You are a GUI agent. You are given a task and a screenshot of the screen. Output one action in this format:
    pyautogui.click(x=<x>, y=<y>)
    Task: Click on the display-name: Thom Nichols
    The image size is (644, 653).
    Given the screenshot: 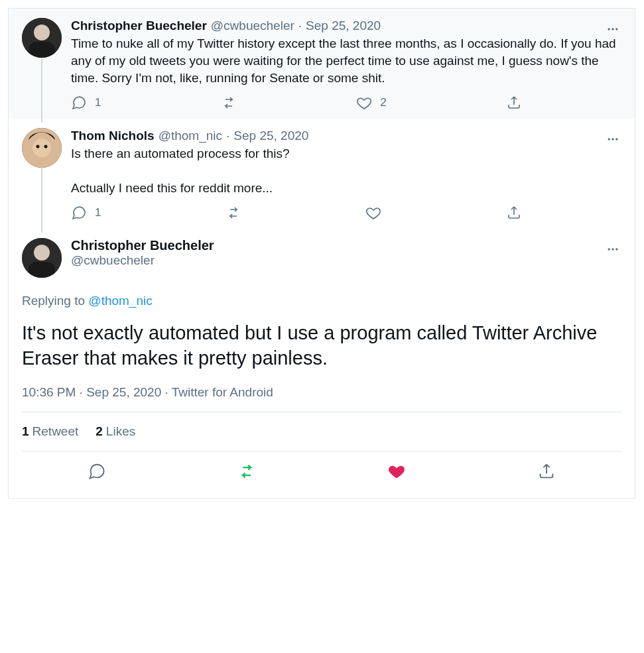 What is the action you would take?
    pyautogui.click(x=113, y=136)
    